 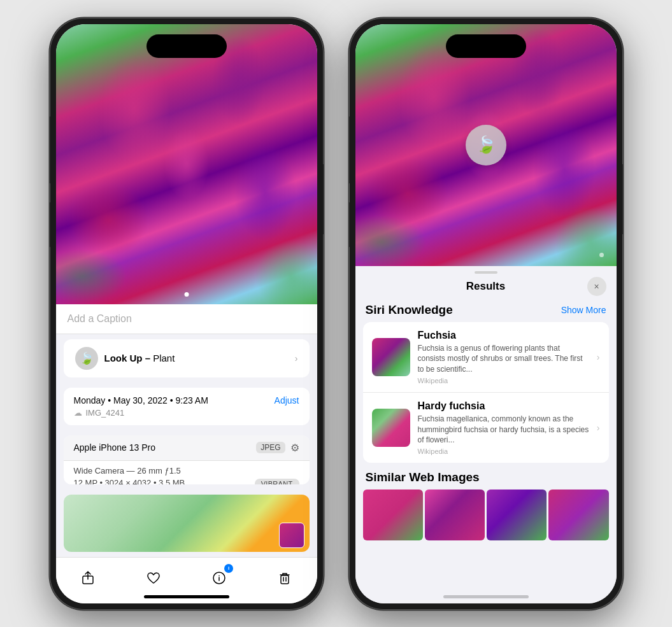 I want to click on siri-leaf-icon: 🍃, so click(x=486, y=145).